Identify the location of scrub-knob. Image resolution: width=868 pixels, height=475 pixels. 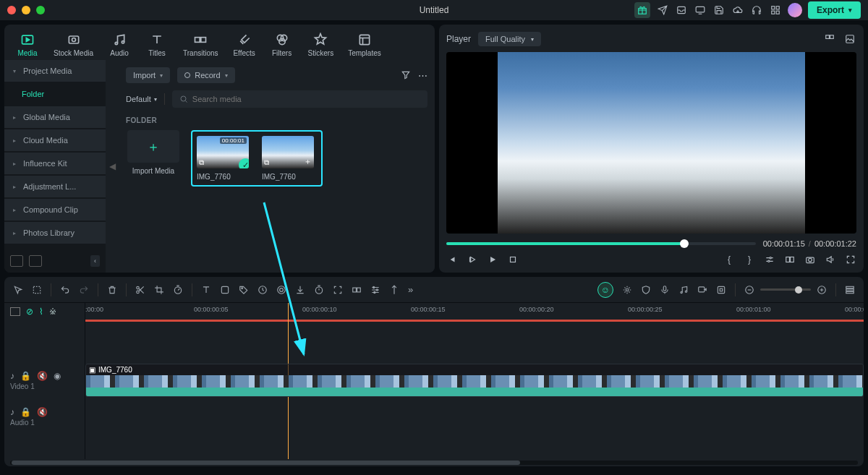
(684, 244).